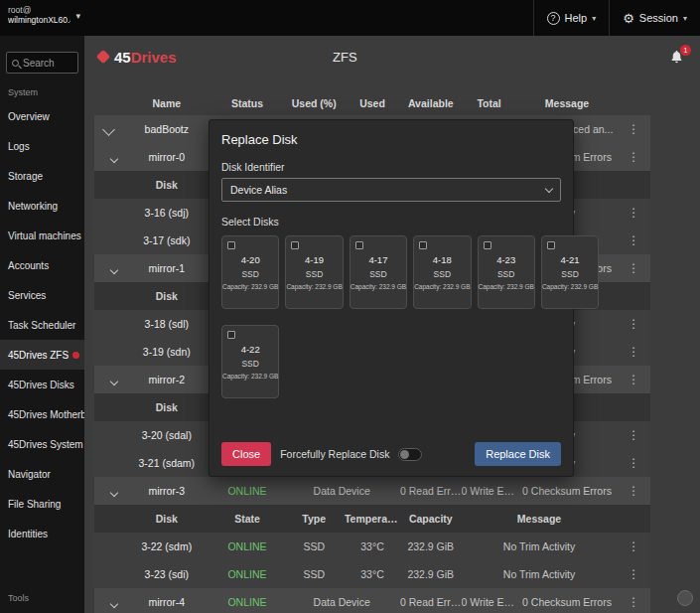  What do you see at coordinates (250, 272) in the screenshot?
I see `disk-card: 4-20SSDCapacity: 232.9 GB` at bounding box center [250, 272].